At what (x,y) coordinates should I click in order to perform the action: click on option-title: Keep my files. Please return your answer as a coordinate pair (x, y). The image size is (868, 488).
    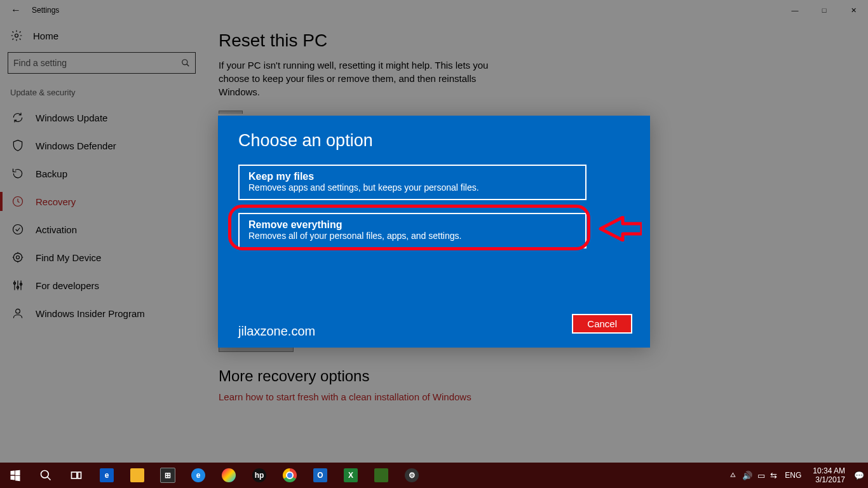
    Looking at the image, I should click on (412, 177).